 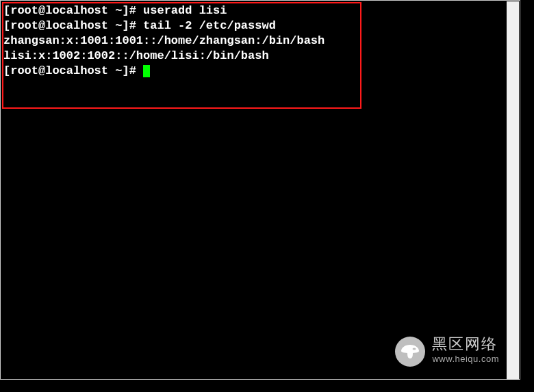 I want to click on output: lisi:x:1002:1002::/home/lisi:/bin/bash, so click(x=136, y=56).